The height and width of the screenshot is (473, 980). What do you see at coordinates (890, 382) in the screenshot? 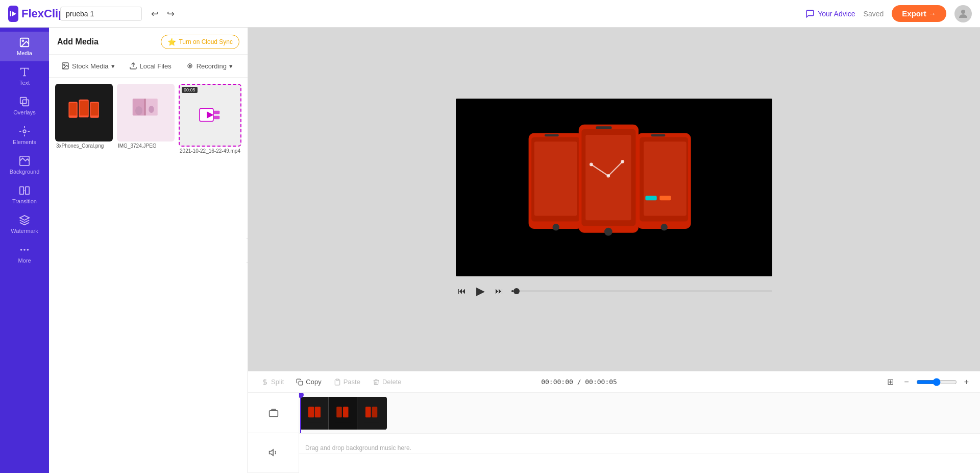
I see `fit-timeline-button: ⊞` at bounding box center [890, 382].